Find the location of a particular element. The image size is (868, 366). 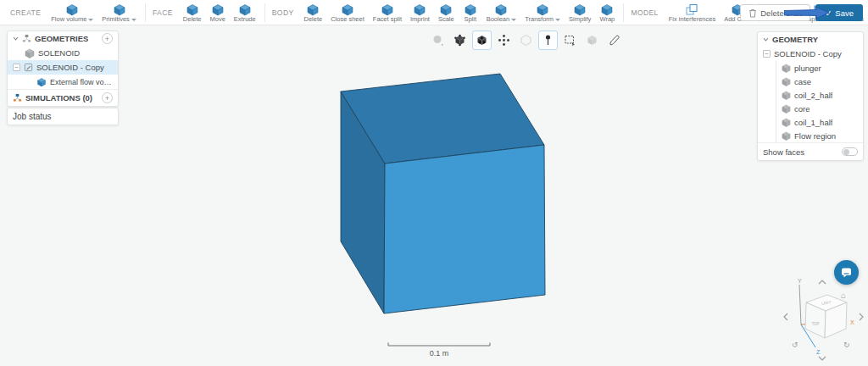

geometries-header-row: GEOMETRIES + is located at coordinates (63, 39).